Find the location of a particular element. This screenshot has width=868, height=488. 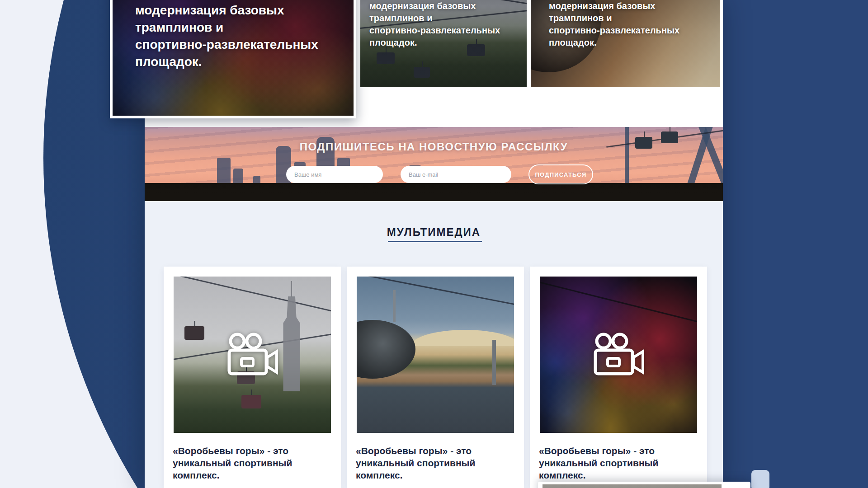

name-input is located at coordinates (335, 174).